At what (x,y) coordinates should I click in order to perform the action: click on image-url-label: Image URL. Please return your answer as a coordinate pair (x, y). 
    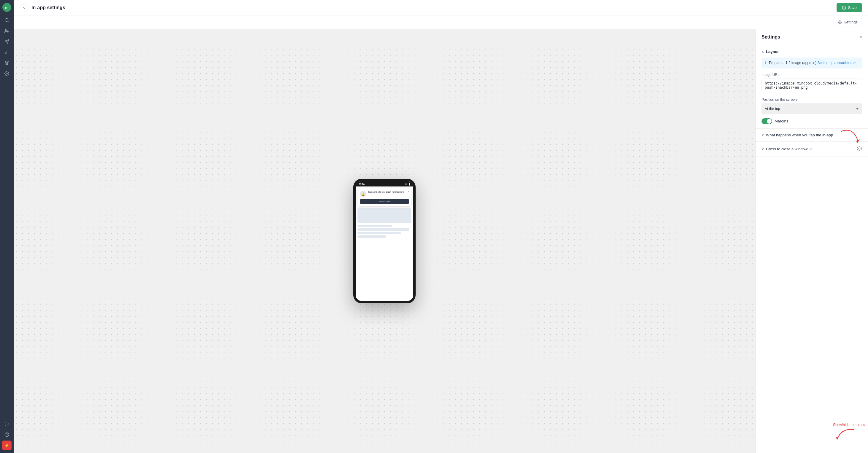
    Looking at the image, I should click on (812, 75).